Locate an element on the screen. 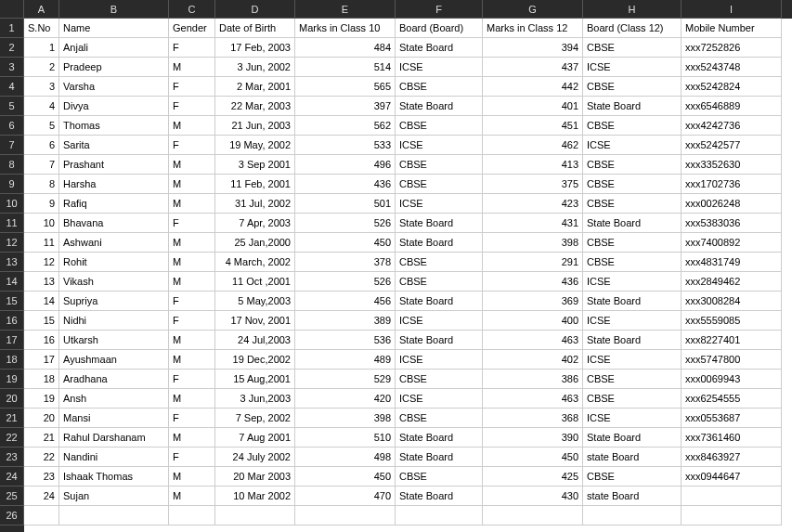  header-cell: Gender is located at coordinates (192, 28).